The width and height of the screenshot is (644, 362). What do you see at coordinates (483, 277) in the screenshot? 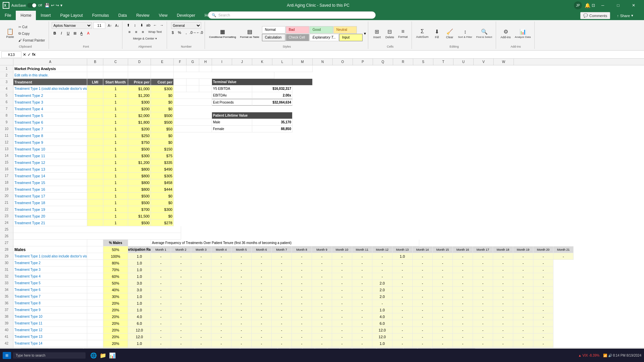
I see `cell-m18-32: -` at bounding box center [483, 277].